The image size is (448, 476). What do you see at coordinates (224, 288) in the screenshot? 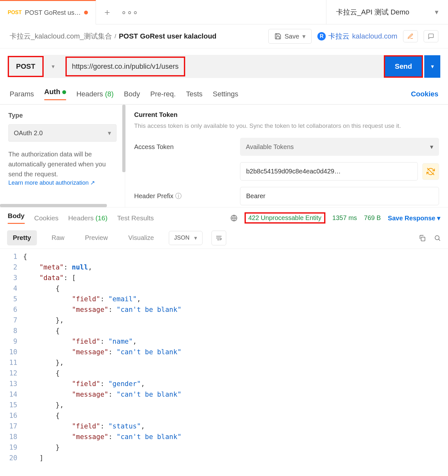
I see `code-line: 4 {` at bounding box center [224, 288].